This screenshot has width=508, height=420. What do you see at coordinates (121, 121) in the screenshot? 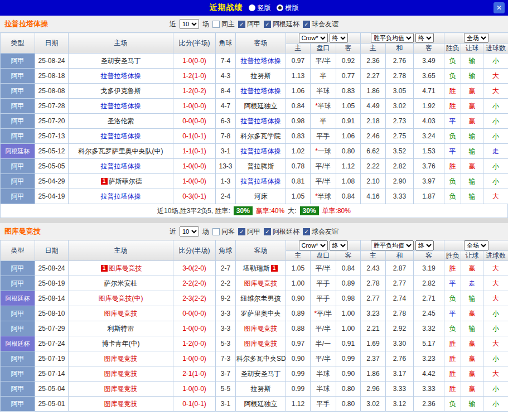
I see `home-team-link: 圣洛伦索` at bounding box center [121, 121].